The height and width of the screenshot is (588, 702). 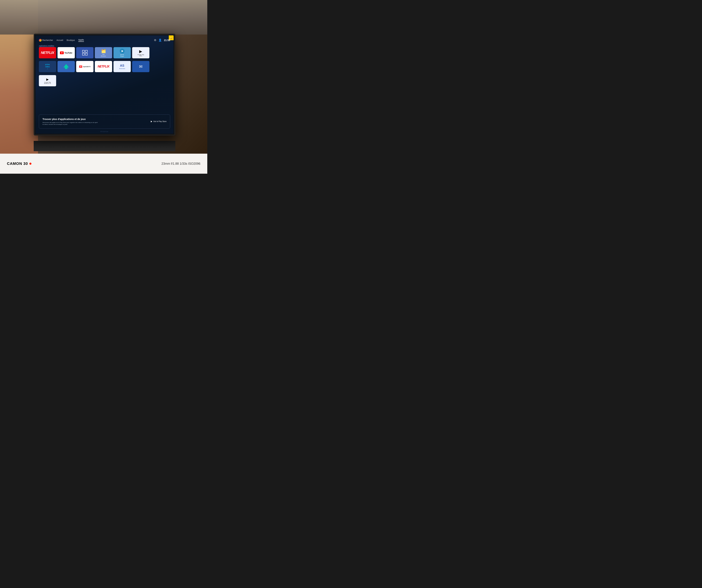 What do you see at coordinates (71, 124) in the screenshot?
I see `find-apps-description: Découvrez des applis sur le Play Store p…` at bounding box center [71, 124].